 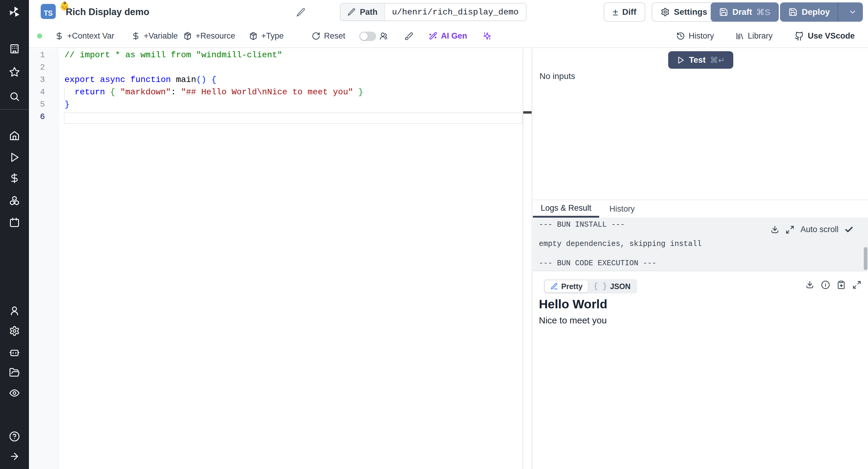 I want to click on path-field: Path u/henri/rich_display_demo, so click(x=433, y=12).